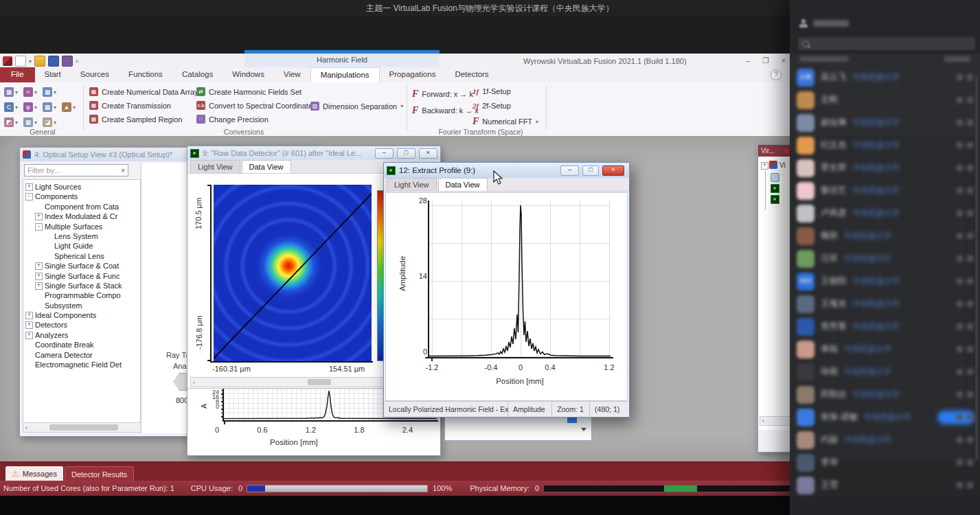  What do you see at coordinates (885, 77) in the screenshot?
I see `participant-row: 云教 高云飞 中央民族大学` at bounding box center [885, 77].